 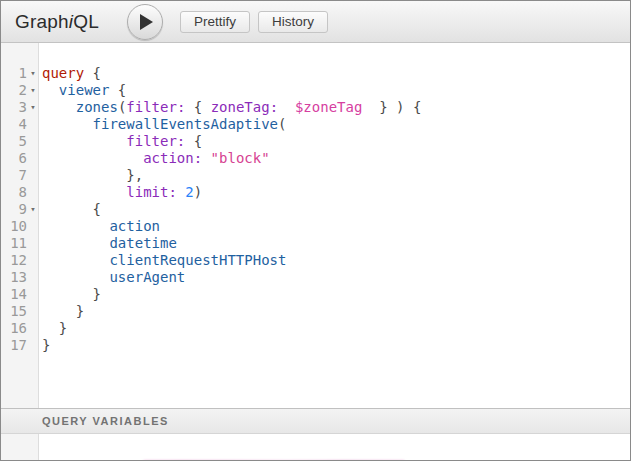 What do you see at coordinates (316, 142) in the screenshot?
I see `code-line: 5 filter: {` at bounding box center [316, 142].